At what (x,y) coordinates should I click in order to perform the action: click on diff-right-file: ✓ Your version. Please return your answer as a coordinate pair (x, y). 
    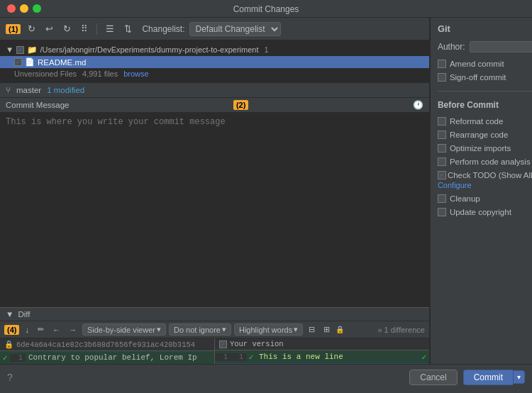
    Looking at the image, I should click on (322, 345).